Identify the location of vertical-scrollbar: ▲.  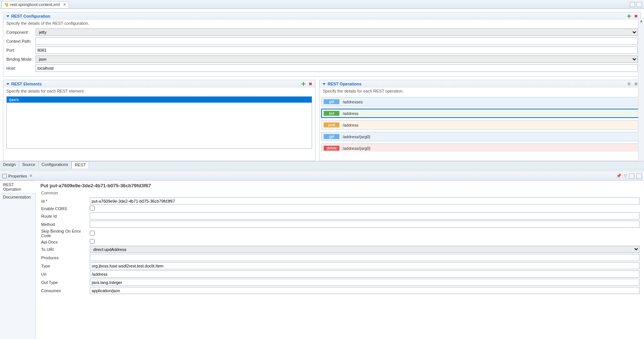
(641, 90).